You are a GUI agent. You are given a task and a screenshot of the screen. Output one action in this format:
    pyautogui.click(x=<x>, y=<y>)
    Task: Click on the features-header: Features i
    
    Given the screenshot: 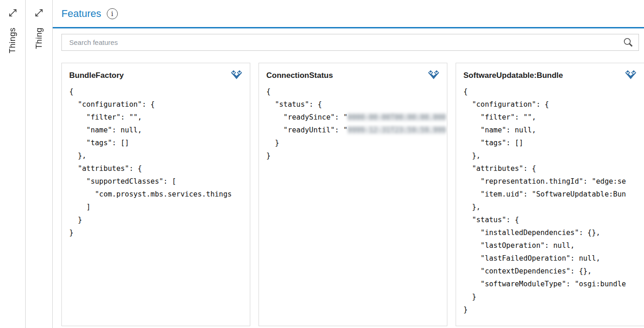 What is the action you would take?
    pyautogui.click(x=348, y=14)
    